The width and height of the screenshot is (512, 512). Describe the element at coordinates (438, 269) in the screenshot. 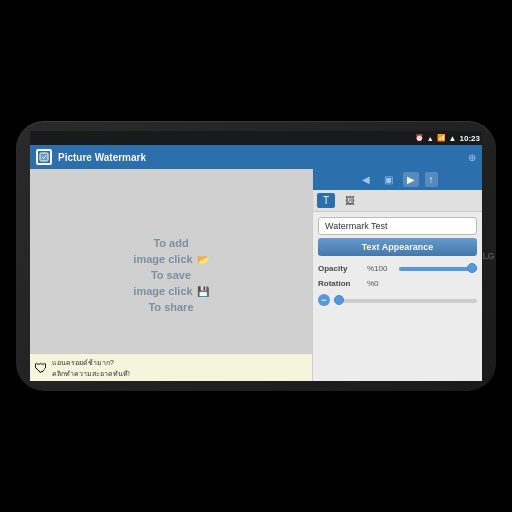

I see `opacity-track` at that location.